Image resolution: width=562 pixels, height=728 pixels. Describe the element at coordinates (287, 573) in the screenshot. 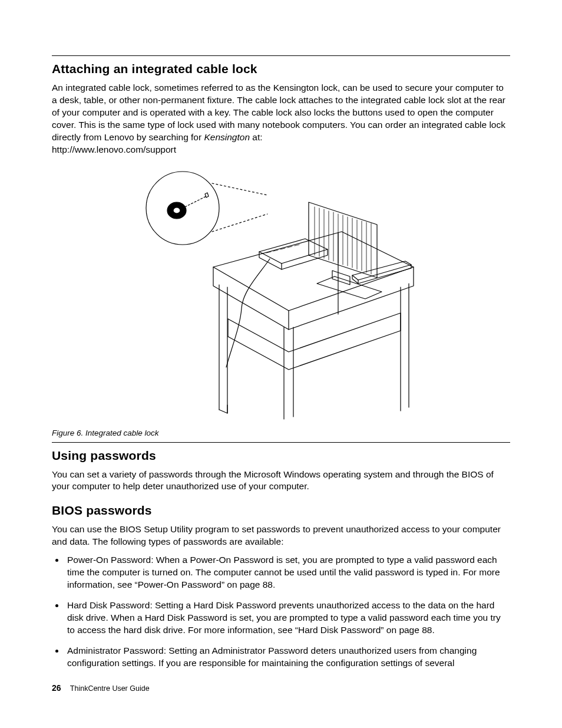

I see `list-item: Power-On Password: When a Power-On Passw…` at that location.